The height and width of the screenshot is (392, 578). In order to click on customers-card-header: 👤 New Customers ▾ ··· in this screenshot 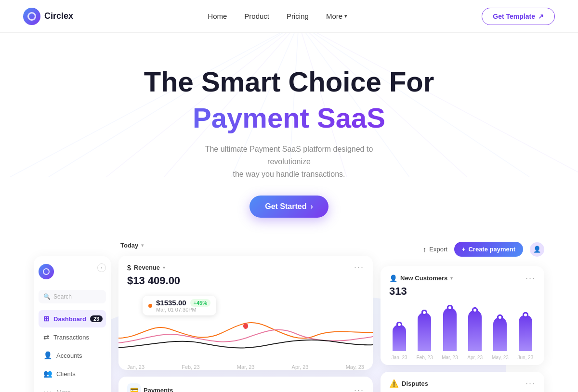, I will do `click(462, 275)`.